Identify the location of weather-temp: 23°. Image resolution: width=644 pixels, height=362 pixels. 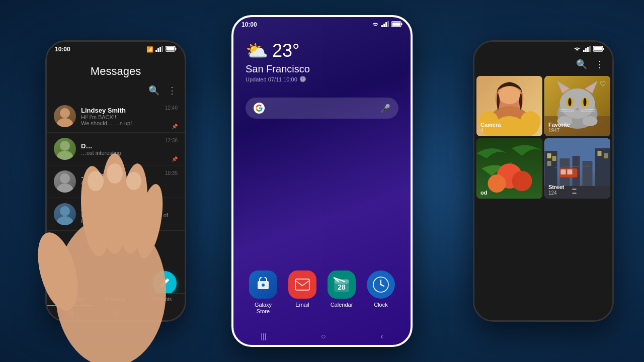
(286, 51).